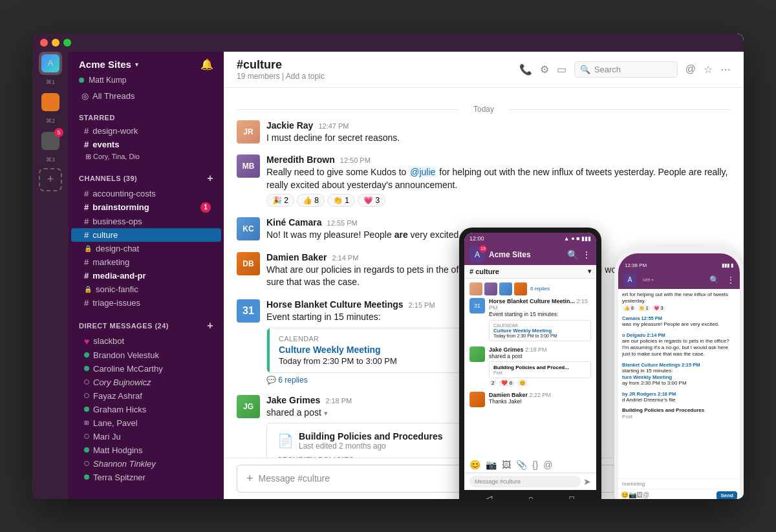 The image size is (776, 532). Describe the element at coordinates (294, 222) in the screenshot. I see `sender-name: Kiné Camara` at that location.